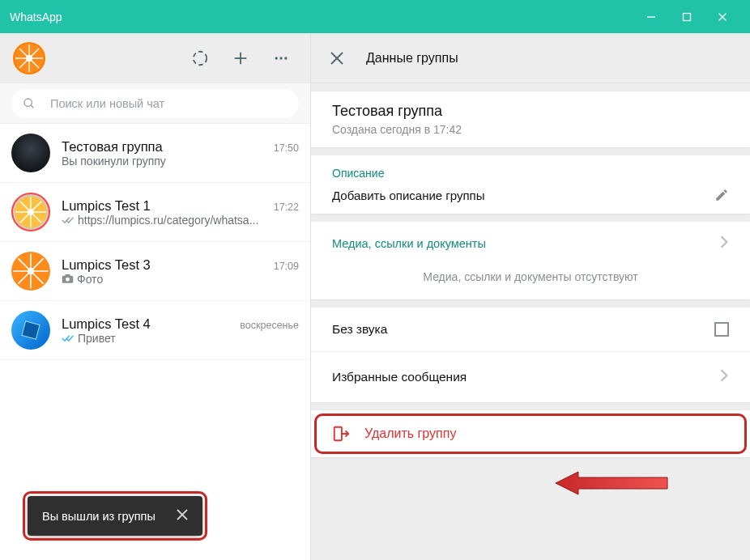 This screenshot has width=750, height=560. What do you see at coordinates (241, 58) in the screenshot?
I see `new-chat-icon` at bounding box center [241, 58].